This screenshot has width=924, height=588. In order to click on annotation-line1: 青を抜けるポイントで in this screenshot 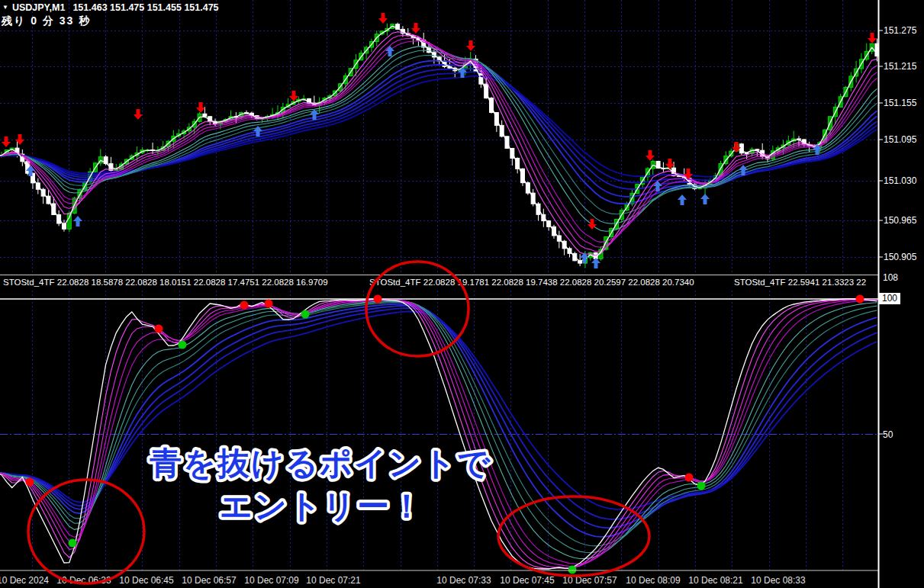, I will do `click(320, 464)`.